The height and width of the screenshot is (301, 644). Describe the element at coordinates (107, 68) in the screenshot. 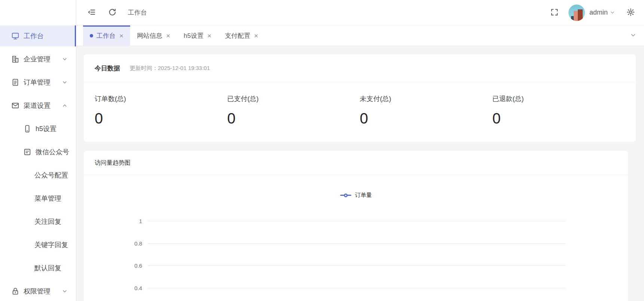

I see `today-card-title: 今日数据` at that location.